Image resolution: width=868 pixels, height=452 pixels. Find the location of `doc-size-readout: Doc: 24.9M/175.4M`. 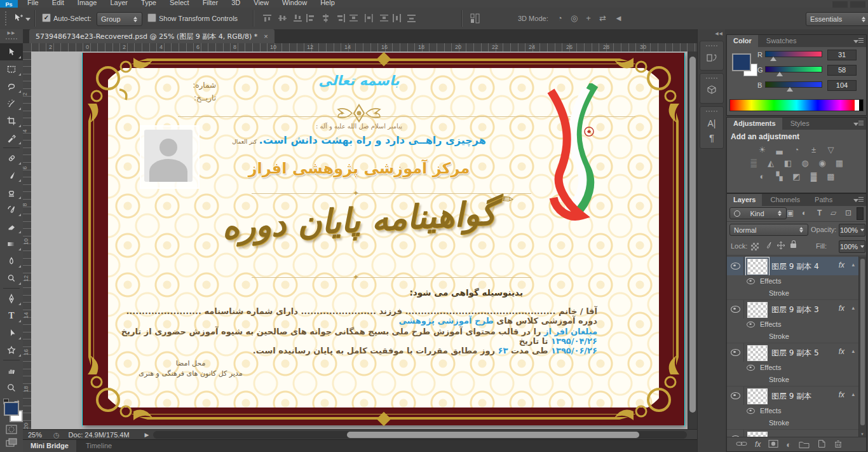

doc-size-readout: Doc: 24.9M/175.4M is located at coordinates (99, 435).